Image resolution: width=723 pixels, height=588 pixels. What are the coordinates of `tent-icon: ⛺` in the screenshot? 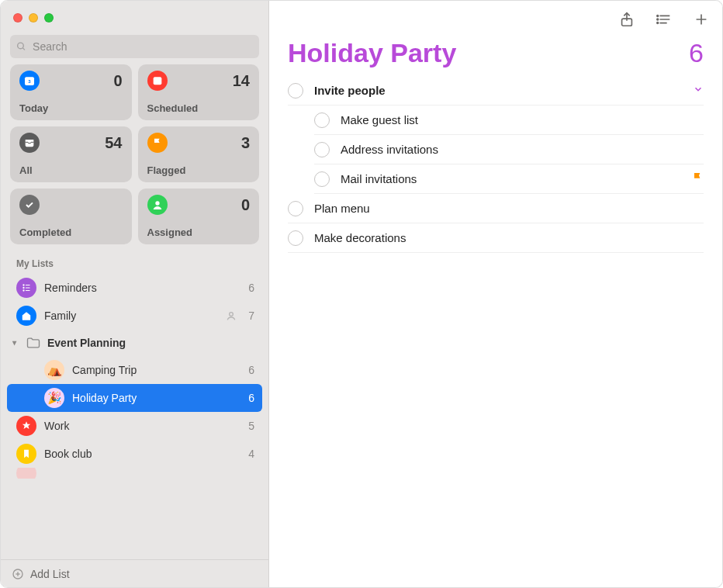 It's located at (54, 370).